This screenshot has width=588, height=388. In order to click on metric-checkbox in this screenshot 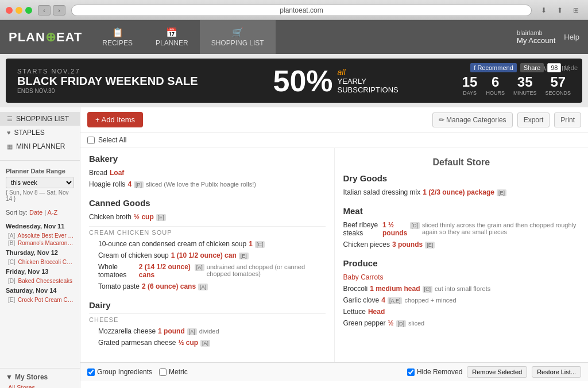, I will do `click(163, 372)`.